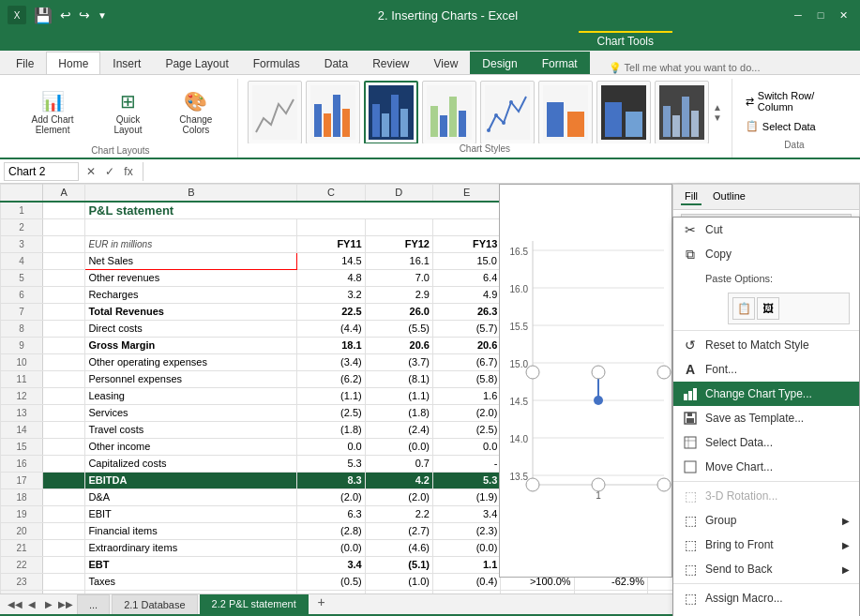 Image resolution: width=860 pixels, height=616 pixels. What do you see at coordinates (64, 564) in the screenshot?
I see `cell-A22` at bounding box center [64, 564].